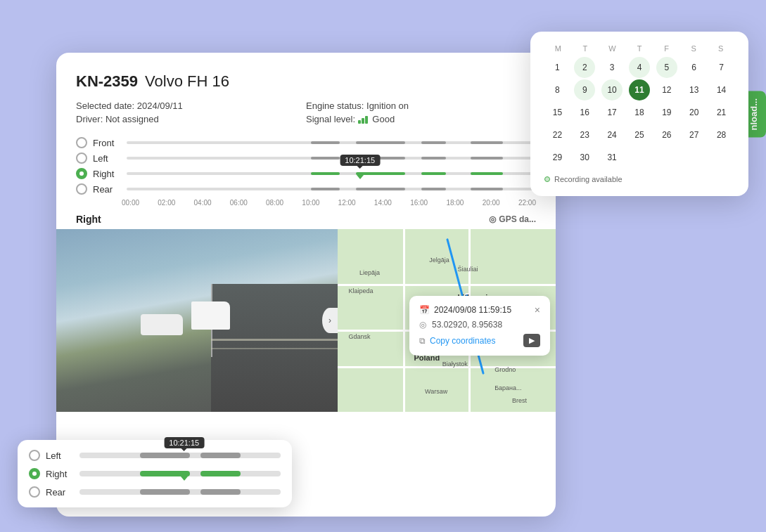  Describe the element at coordinates (82, 143) in the screenshot. I see `radio-front` at that location.